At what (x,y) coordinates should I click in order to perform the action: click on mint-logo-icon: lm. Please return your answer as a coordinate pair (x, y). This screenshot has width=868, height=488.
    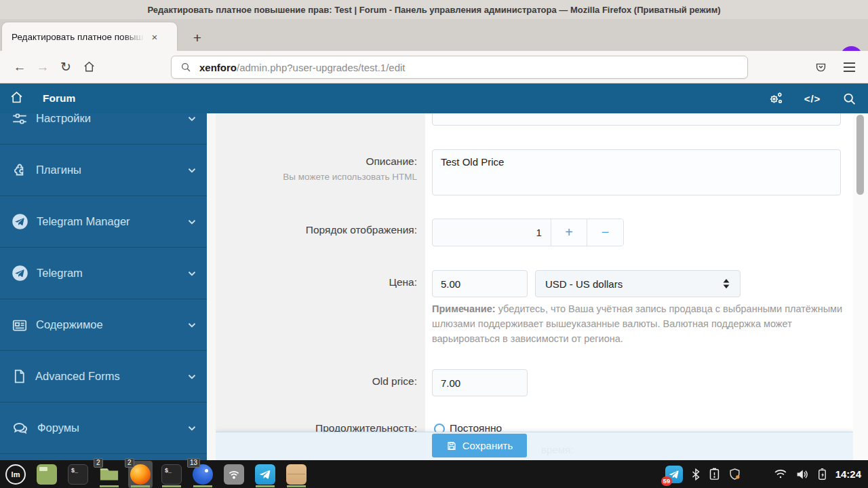
    Looking at the image, I should click on (16, 474).